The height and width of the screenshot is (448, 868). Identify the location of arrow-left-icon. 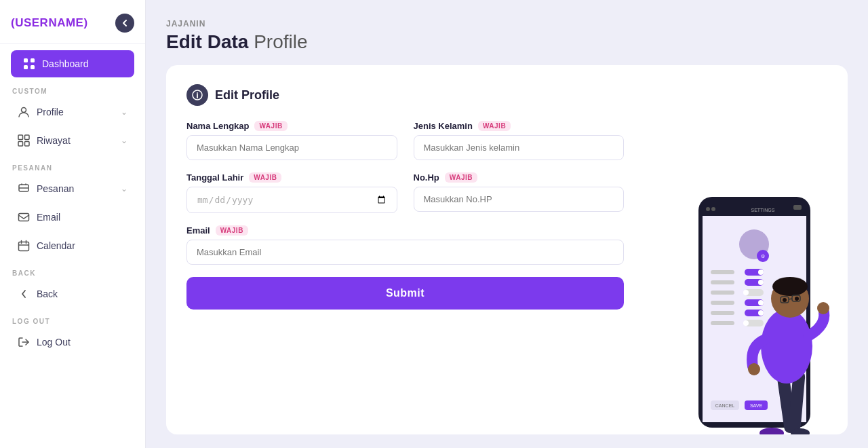
(24, 294).